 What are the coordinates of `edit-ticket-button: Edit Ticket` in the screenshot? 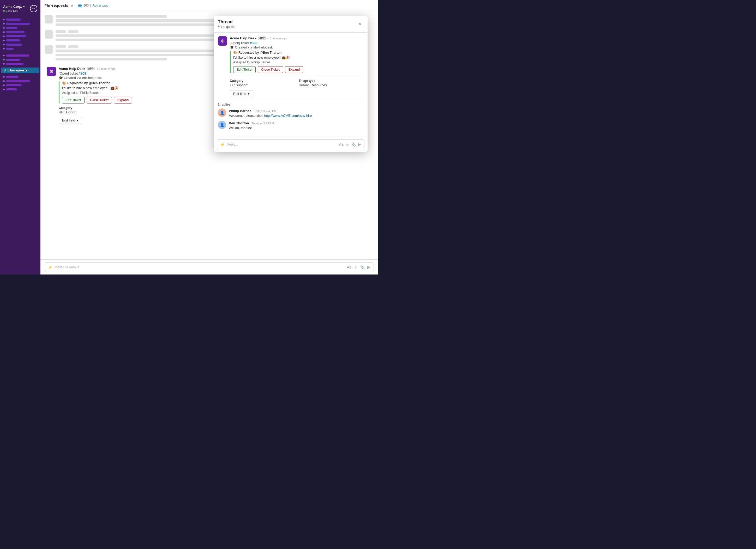 It's located at (73, 100).